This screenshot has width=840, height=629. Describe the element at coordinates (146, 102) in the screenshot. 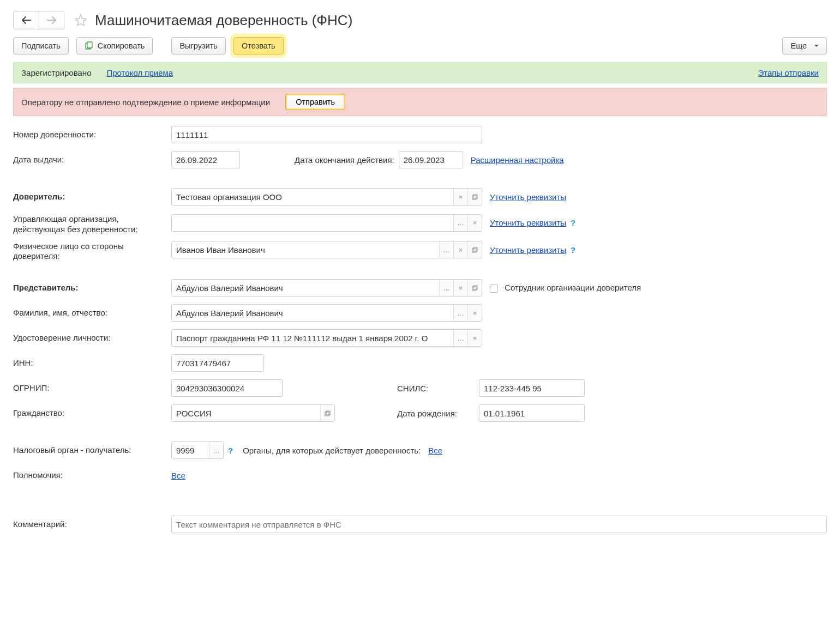

I see `error-text: Оператору не отправлено подтверждение о …` at that location.